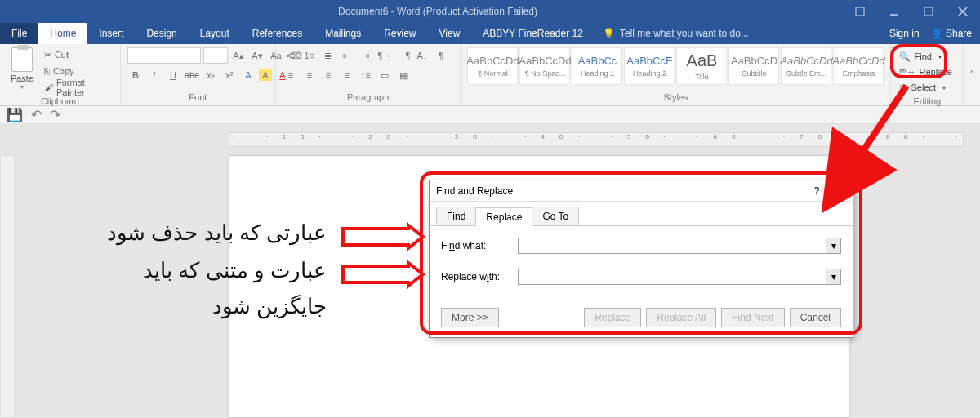 The image size is (980, 418). Describe the element at coordinates (291, 56) in the screenshot. I see `bullets-icon: •≡` at that location.